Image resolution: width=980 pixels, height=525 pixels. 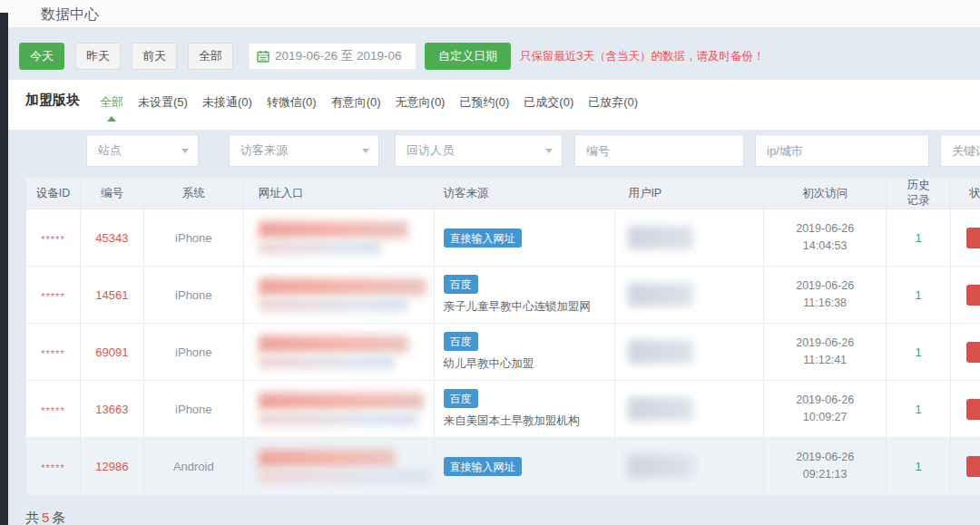 What do you see at coordinates (356, 102) in the screenshot?
I see `tab-interested: 有意向(0)` at bounding box center [356, 102].